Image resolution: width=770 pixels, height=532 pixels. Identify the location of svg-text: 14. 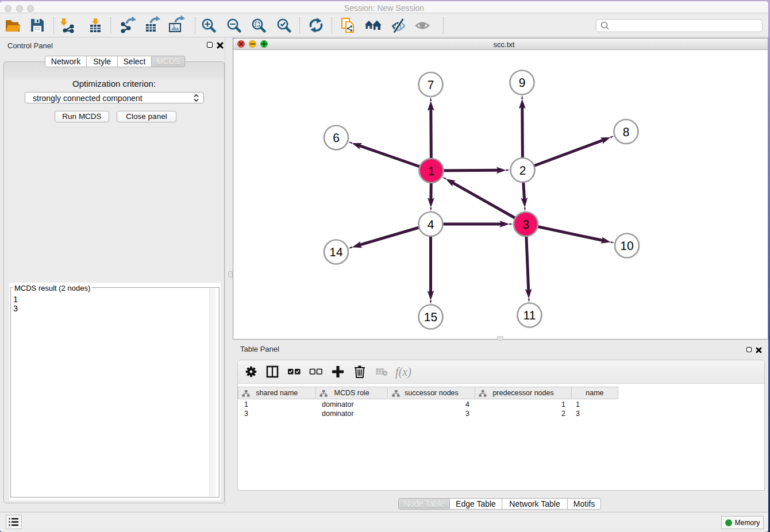
(336, 253).